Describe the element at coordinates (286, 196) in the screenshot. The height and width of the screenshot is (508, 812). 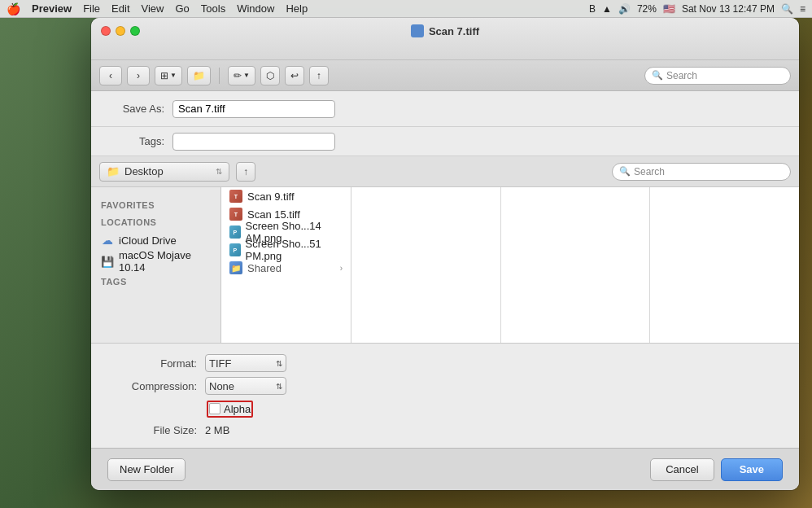
I see `list-item: T Scan 9.tiff` at that location.